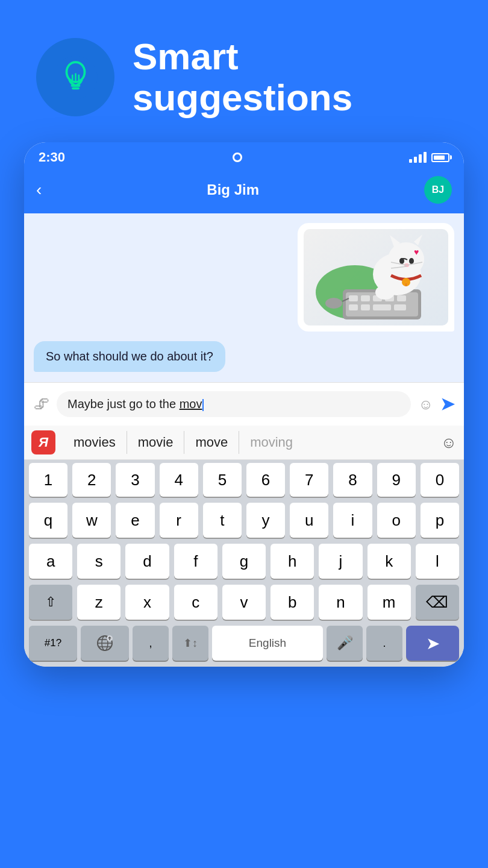 Image resolution: width=488 pixels, height=868 pixels. I want to click on emoji-icon: ☺, so click(425, 404).